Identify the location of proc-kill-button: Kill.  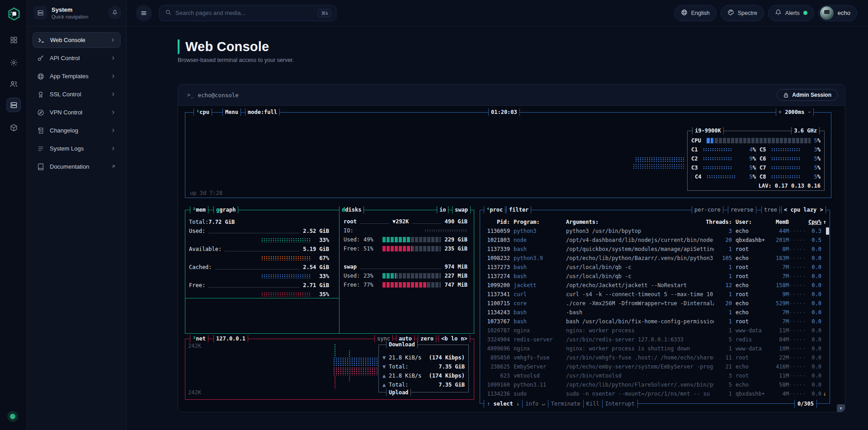
(593, 404).